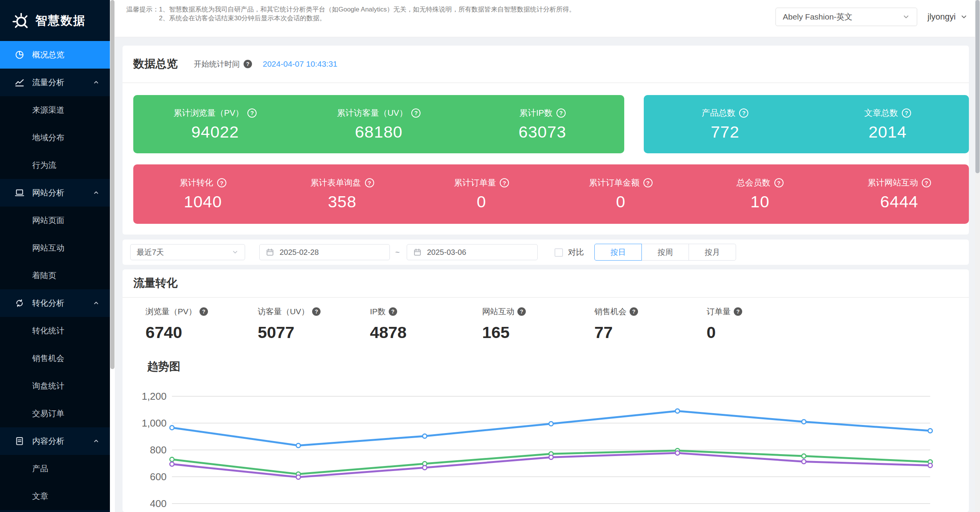 The height and width of the screenshot is (512, 980). I want to click on magnifier-logo-icon, so click(20, 21).